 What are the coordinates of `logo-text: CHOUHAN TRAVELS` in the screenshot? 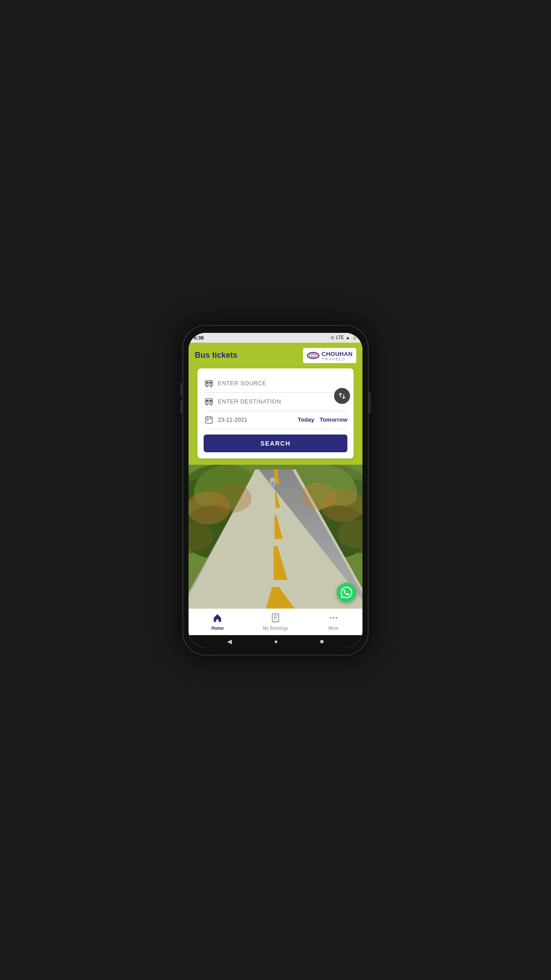 It's located at (337, 356).